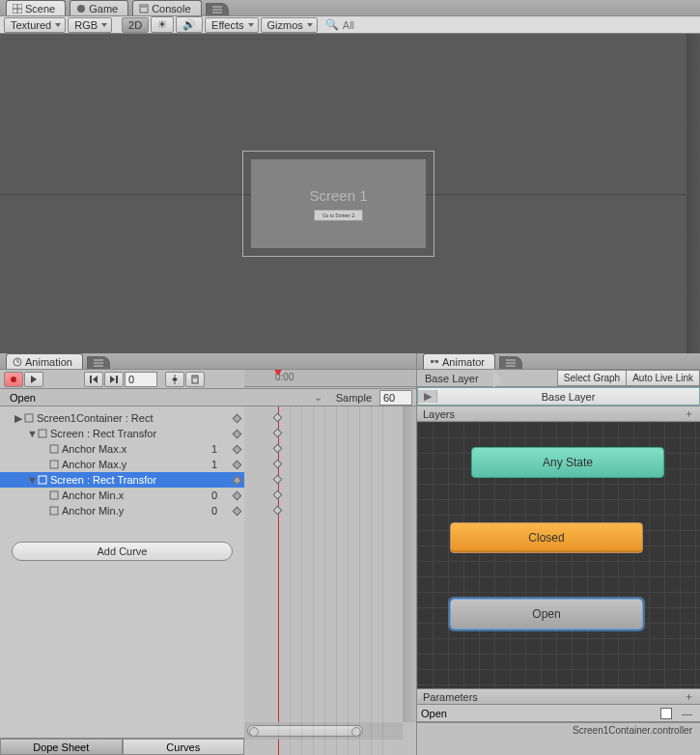 The image size is (700, 755). What do you see at coordinates (338, 204) in the screenshot?
I see `canvas-outline: Screen 1 Go to Screen 2` at bounding box center [338, 204].